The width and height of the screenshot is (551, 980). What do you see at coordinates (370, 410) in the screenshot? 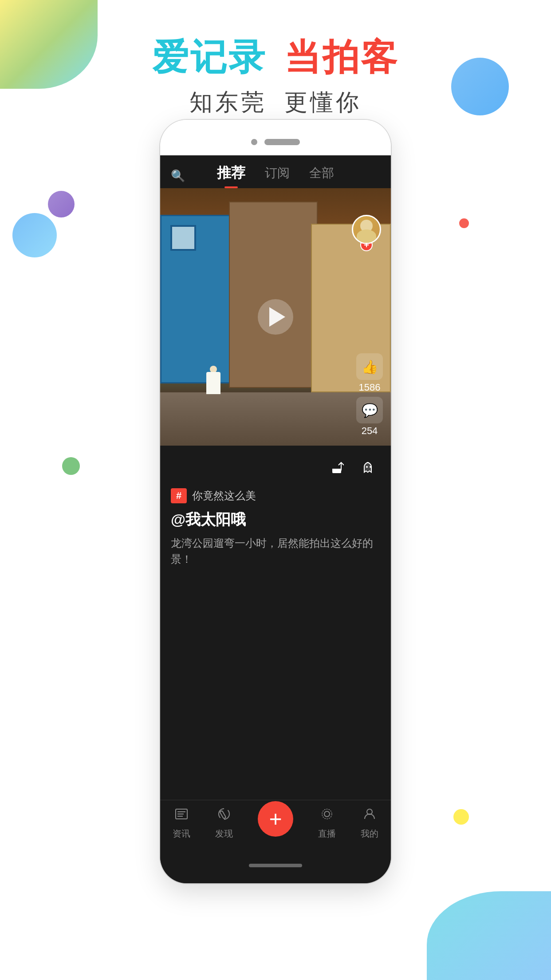
I see `comment-icon: 💬` at bounding box center [370, 410].